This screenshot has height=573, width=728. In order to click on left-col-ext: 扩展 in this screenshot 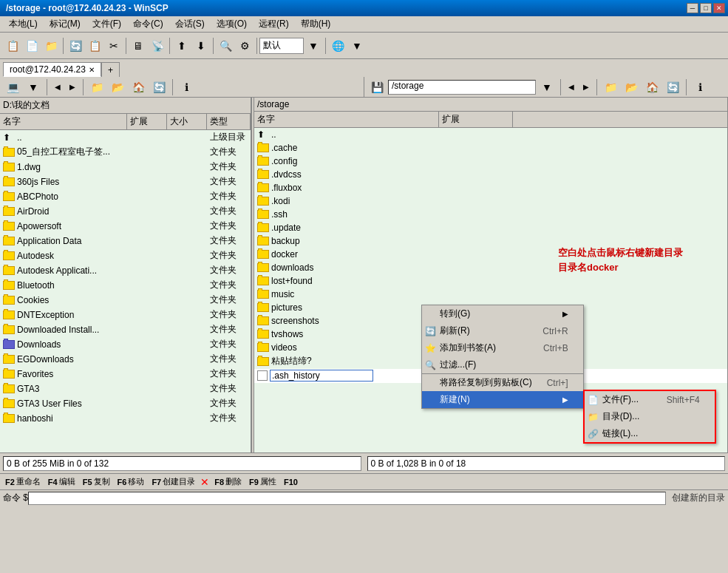, I will do `click(147, 121)`.